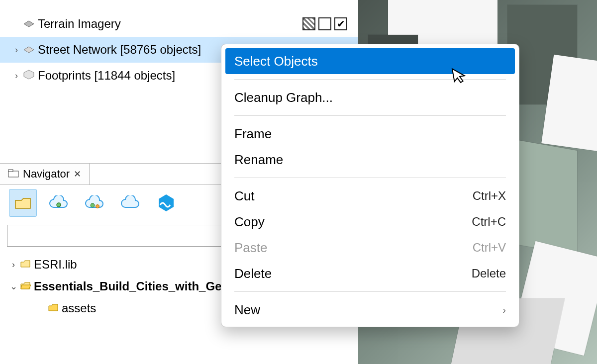 The width and height of the screenshot is (597, 364). I want to click on menu-label: Copy, so click(353, 222).